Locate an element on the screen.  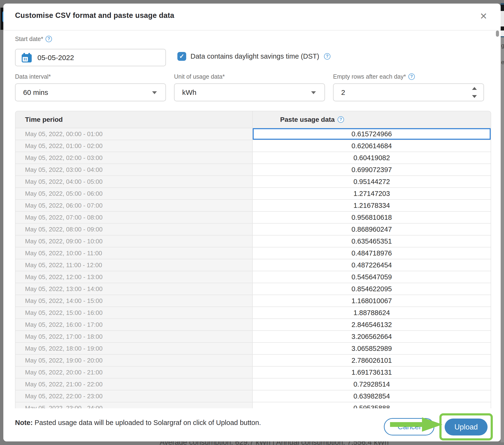
time-period-cell: May 05, 2022, 13:00 - 14:00 is located at coordinates (134, 289).